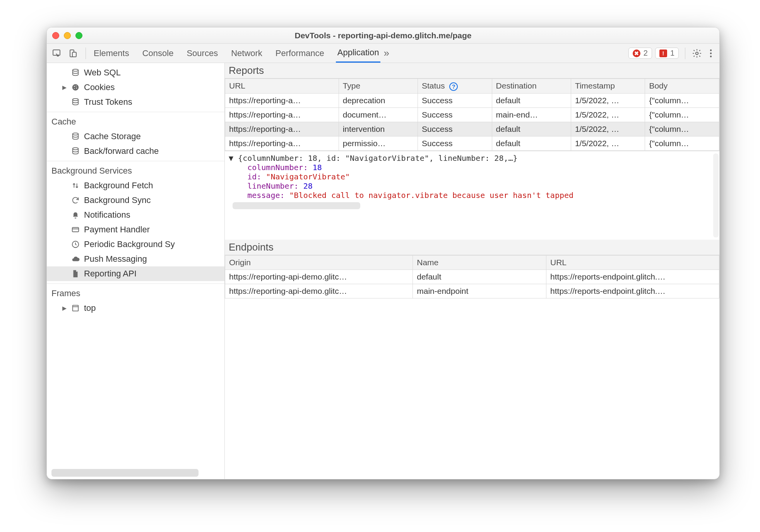 The height and width of the screenshot is (532, 760). I want to click on sidebar-item-label: Periodic Background Sy, so click(129, 244).